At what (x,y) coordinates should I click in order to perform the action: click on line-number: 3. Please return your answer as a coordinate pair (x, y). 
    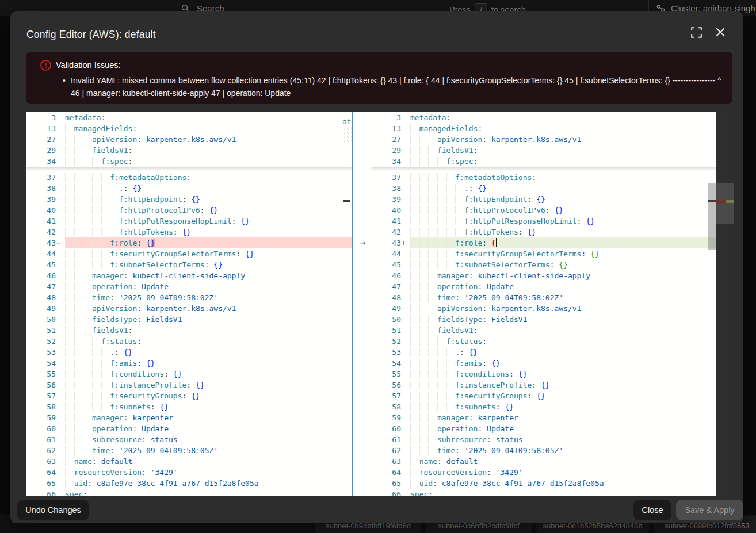
    Looking at the image, I should click on (41, 117).